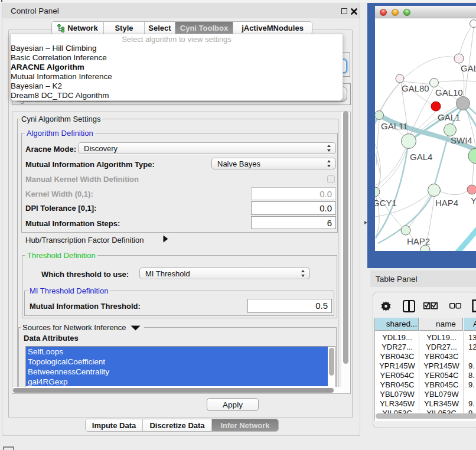 The height and width of the screenshot is (450, 476). I want to click on svg-text: GAL4, so click(421, 157).